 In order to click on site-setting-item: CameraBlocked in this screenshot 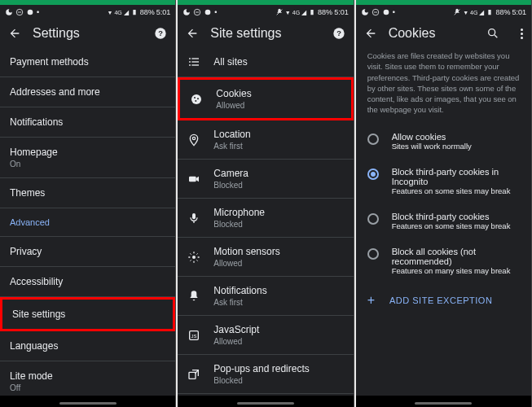, I will do `click(266, 179)`.